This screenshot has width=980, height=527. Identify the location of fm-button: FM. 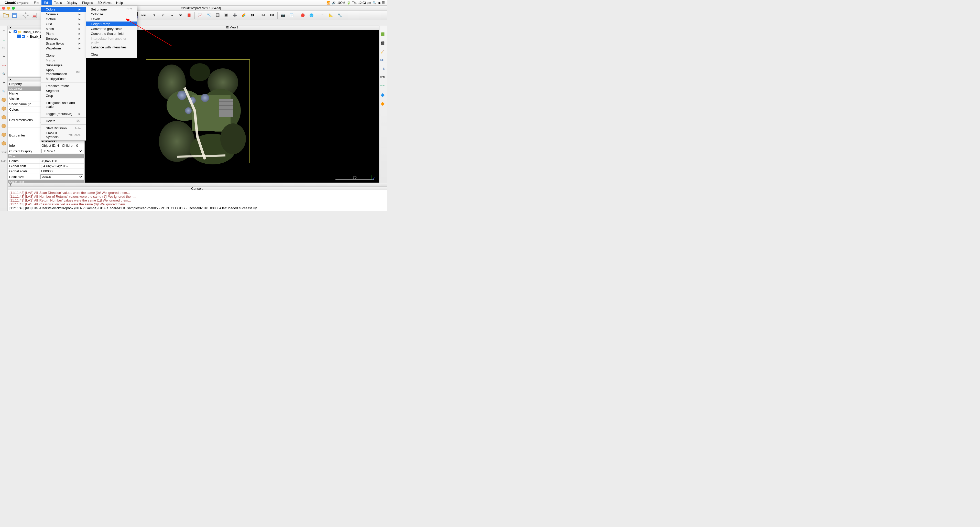
(272, 15).